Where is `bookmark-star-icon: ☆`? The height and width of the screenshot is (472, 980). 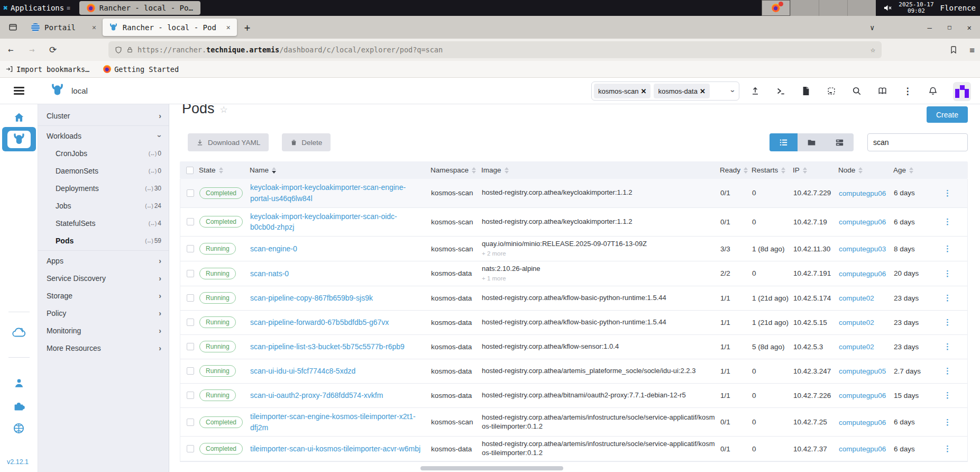 bookmark-star-icon: ☆ is located at coordinates (873, 50).